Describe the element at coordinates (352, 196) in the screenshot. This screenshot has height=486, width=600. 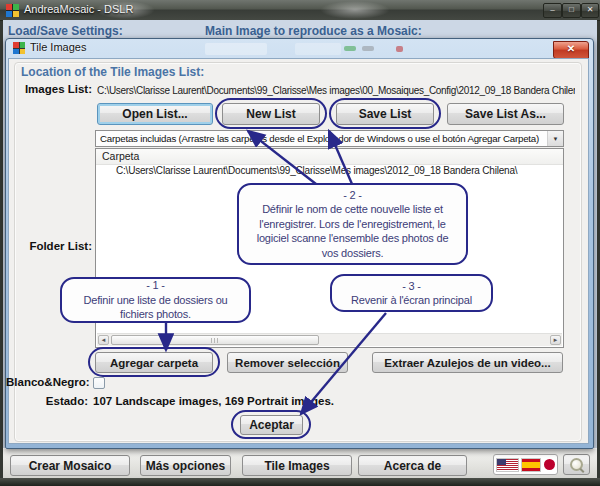
I see `callout-2-title: - 2 -` at that location.